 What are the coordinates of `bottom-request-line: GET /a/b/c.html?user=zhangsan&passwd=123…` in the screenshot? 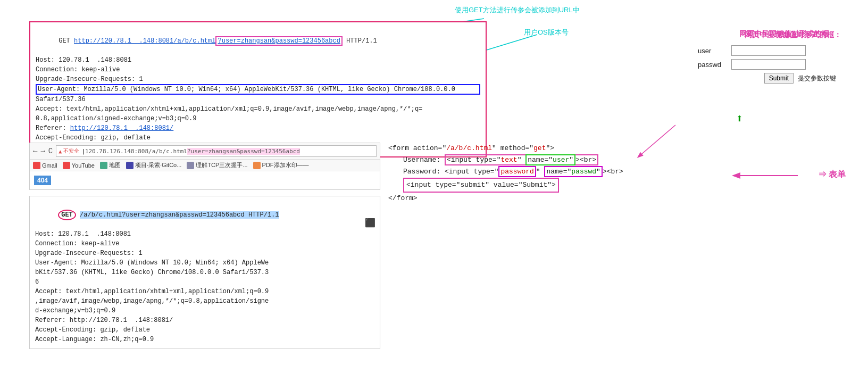 It's located at (205, 215).